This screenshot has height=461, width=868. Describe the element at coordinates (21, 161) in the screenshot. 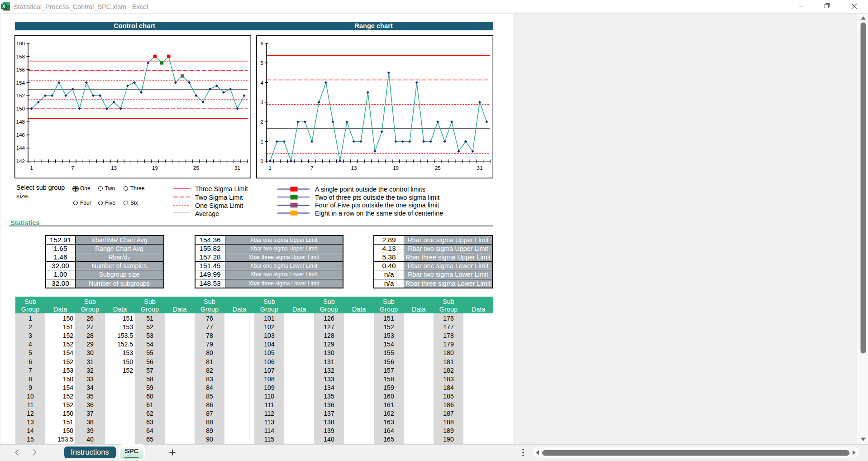

I see `svg-text: 142` at that location.